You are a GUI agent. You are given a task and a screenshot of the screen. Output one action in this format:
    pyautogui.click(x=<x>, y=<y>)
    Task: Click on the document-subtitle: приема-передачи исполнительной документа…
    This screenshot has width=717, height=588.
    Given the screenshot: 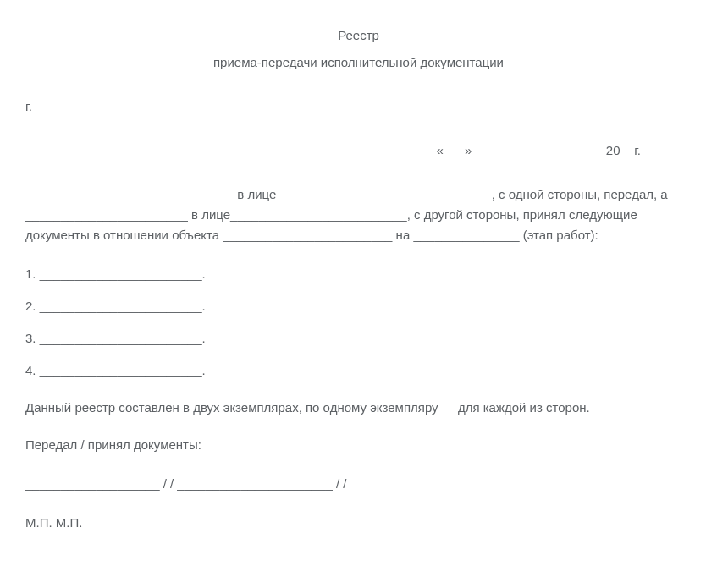 What is the action you would take?
    pyautogui.click(x=359, y=63)
    